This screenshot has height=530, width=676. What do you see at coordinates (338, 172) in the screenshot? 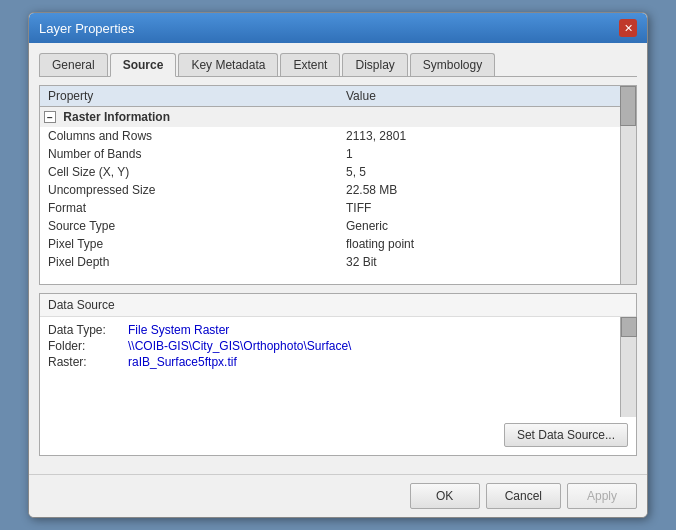
I see `table-row: Cell Size (X, Y) 5, 5` at bounding box center [338, 172].